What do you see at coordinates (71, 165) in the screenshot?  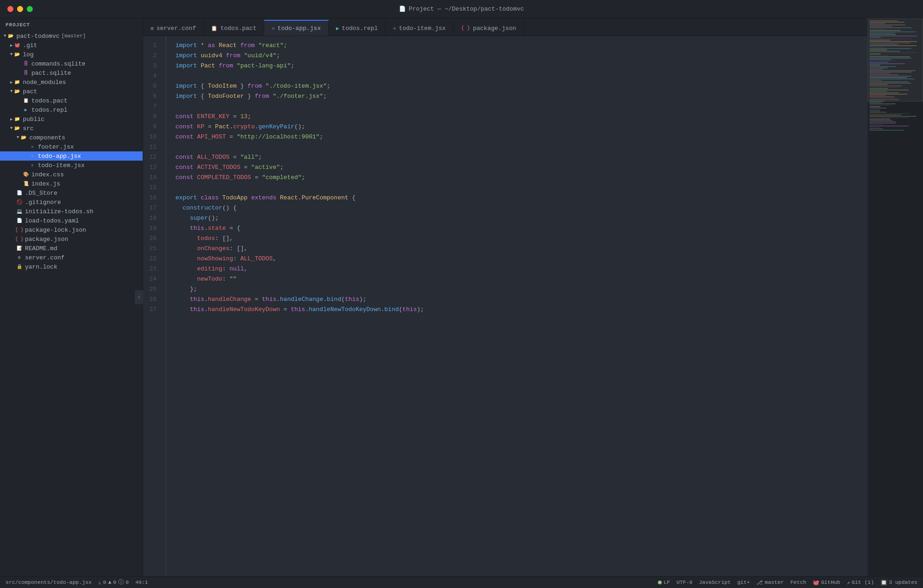 I see `sidebar-item-todo-item-jsx: ⚛ todo-item.jsx` at bounding box center [71, 165].